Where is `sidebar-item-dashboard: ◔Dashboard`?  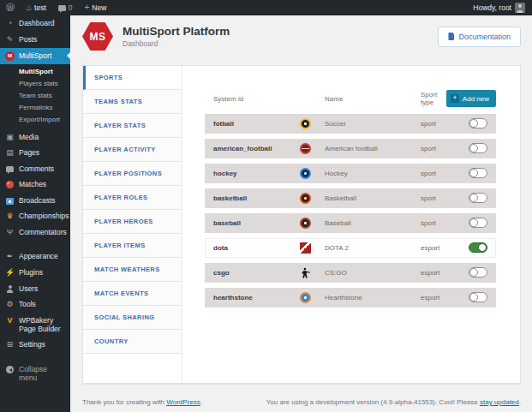
sidebar-item-dashboard: ◔Dashboard is located at coordinates (35, 24).